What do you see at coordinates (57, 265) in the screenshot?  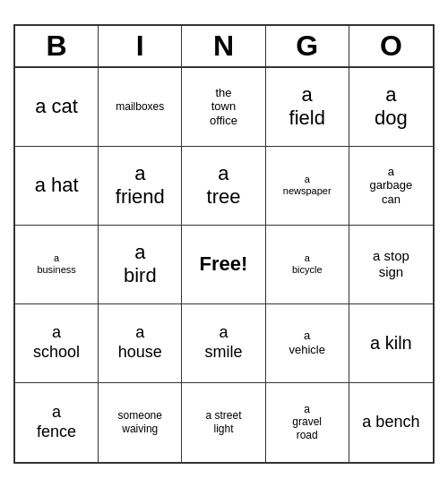 I see `bingo-cell: abusiness` at bounding box center [57, 265].